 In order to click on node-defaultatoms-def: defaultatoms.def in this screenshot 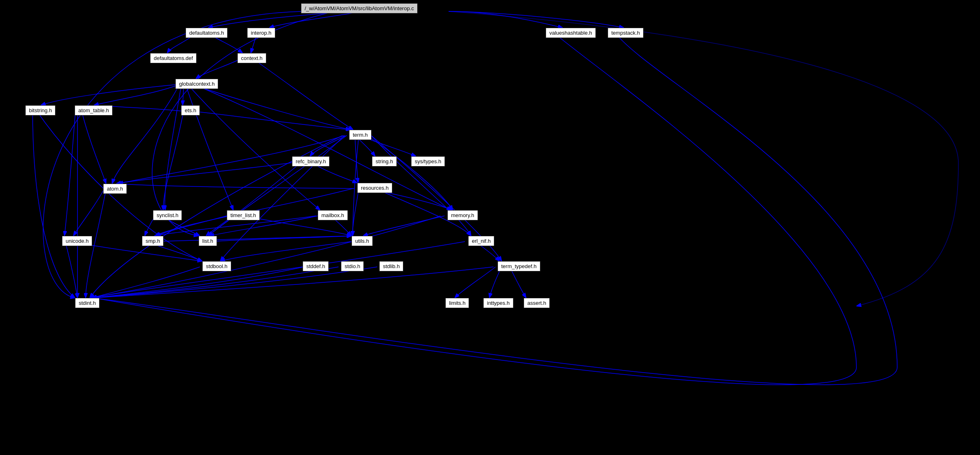, I will do `click(173, 58)`.